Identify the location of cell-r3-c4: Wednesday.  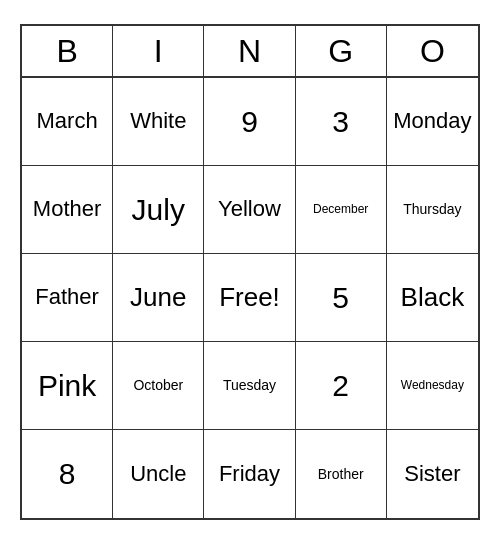
(432, 386).